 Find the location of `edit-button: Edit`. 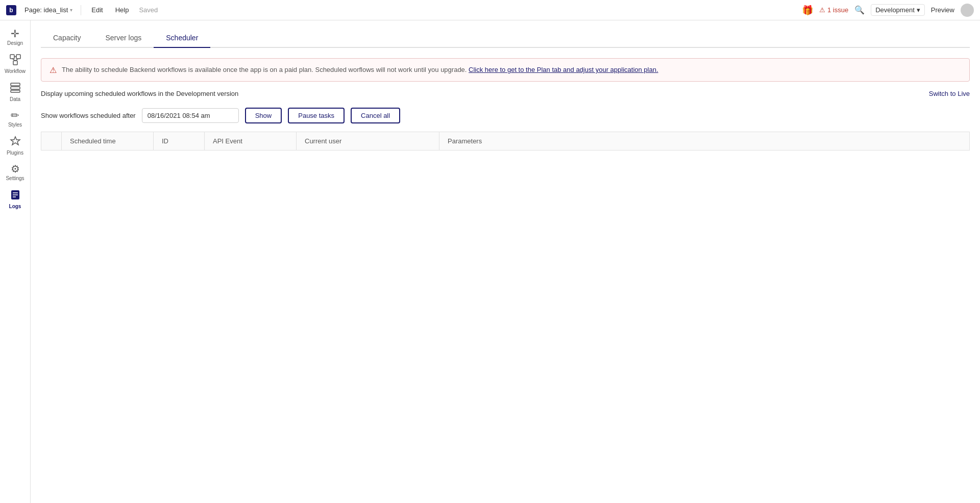

edit-button: Edit is located at coordinates (97, 10).